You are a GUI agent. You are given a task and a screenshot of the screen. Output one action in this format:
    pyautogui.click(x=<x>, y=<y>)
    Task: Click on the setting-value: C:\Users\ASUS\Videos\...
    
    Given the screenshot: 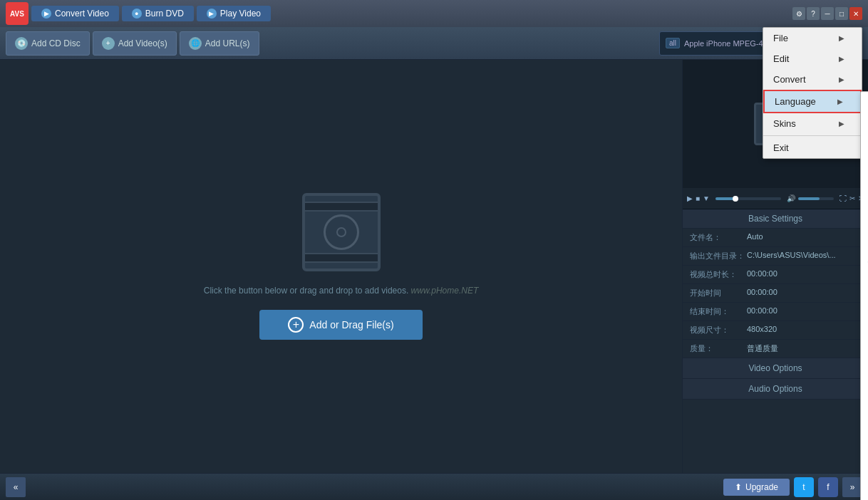 What is the action you would take?
    pyautogui.click(x=791, y=256)
    